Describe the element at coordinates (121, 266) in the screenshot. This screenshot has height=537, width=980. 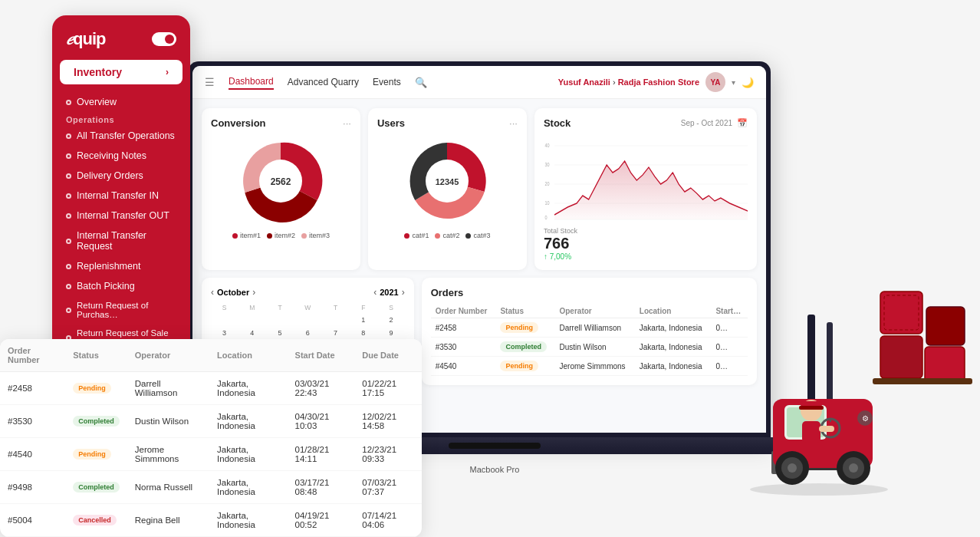
I see `sidebar-item-replenishment: Replenishment` at that location.